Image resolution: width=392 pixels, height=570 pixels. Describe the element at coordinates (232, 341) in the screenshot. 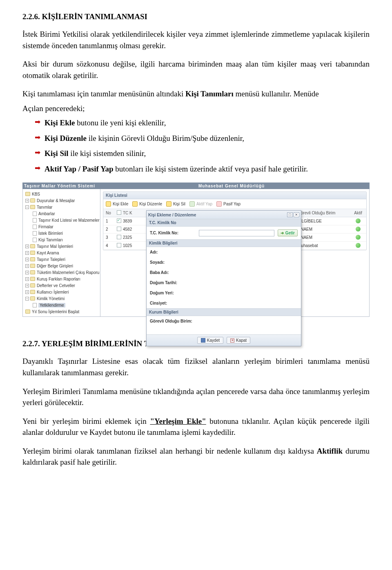

I see `close-icon` at that location.